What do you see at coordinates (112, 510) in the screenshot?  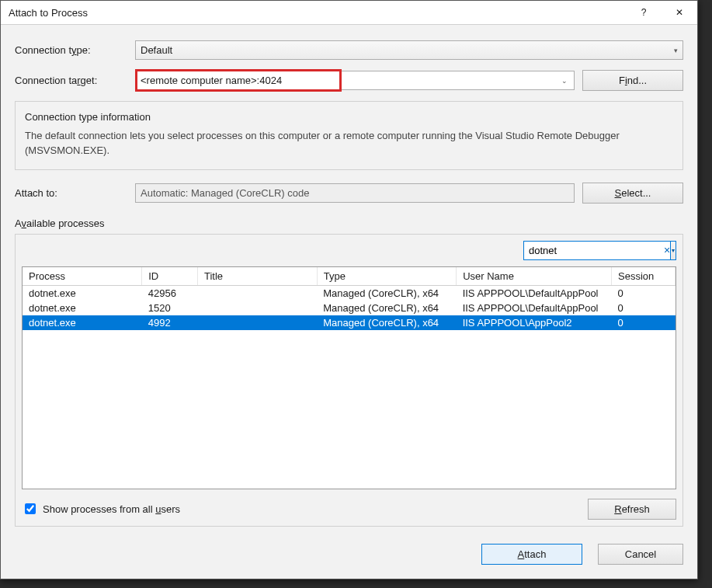 I see `show-all-users-label: Show processes from all users` at bounding box center [112, 510].